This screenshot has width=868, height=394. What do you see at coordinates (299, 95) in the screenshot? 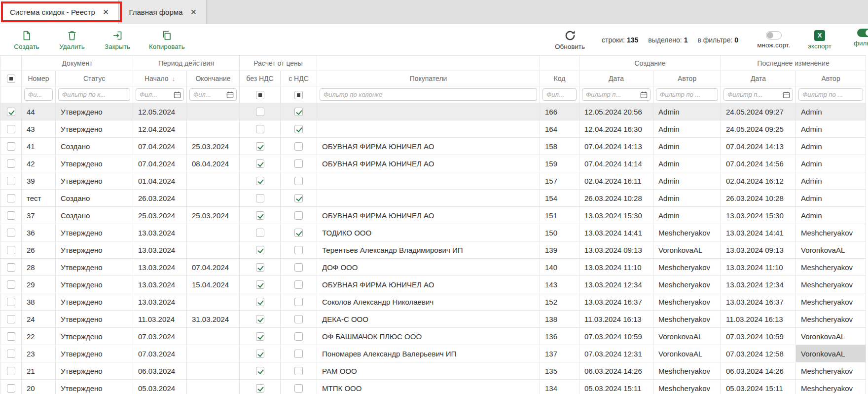
I see `filter-checkbox-with_vat` at bounding box center [299, 95].